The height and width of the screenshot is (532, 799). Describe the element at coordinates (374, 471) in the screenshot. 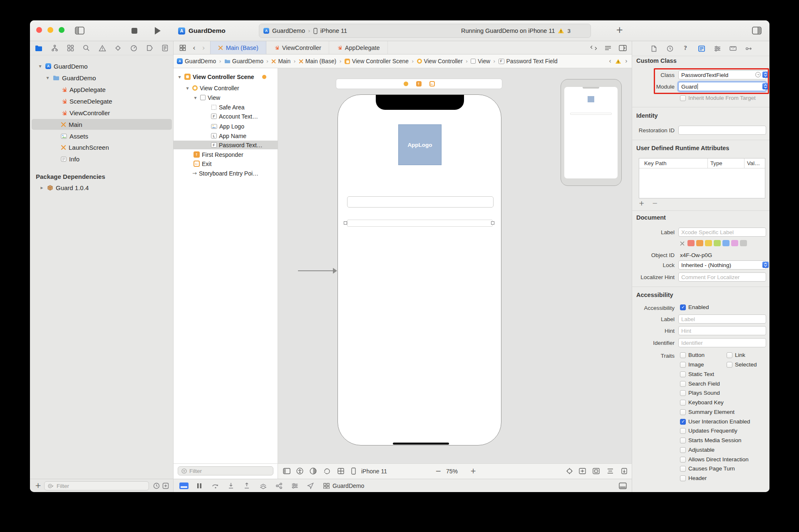

I see `device-label: iPhone 11` at that location.